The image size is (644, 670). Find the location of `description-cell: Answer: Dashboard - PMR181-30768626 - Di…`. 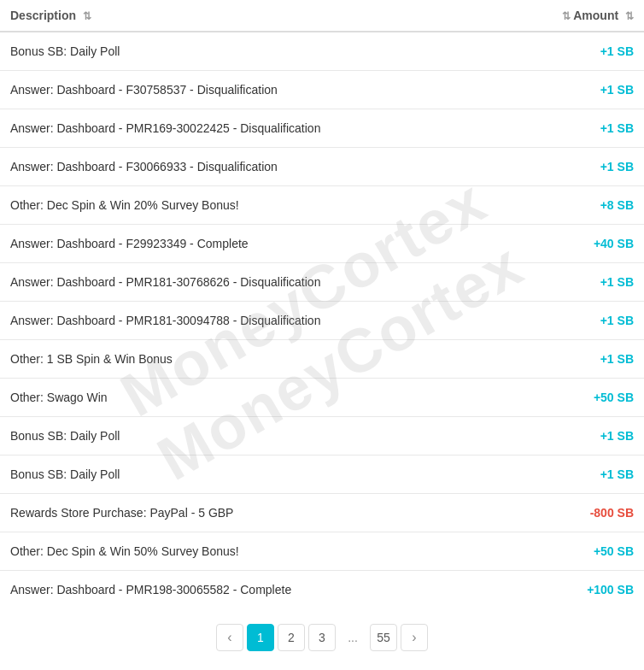

description-cell: Answer: Dashboard - PMR181-30768626 - Di… is located at coordinates (249, 282).